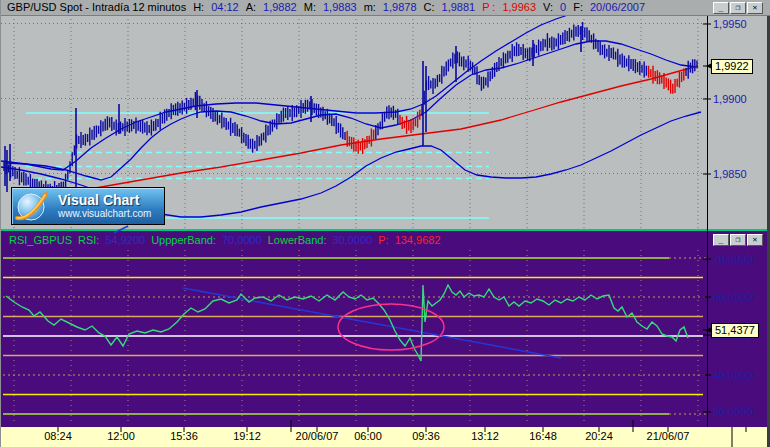  Describe the element at coordinates (198, 7) in the screenshot. I see `title-segment: H:` at that location.